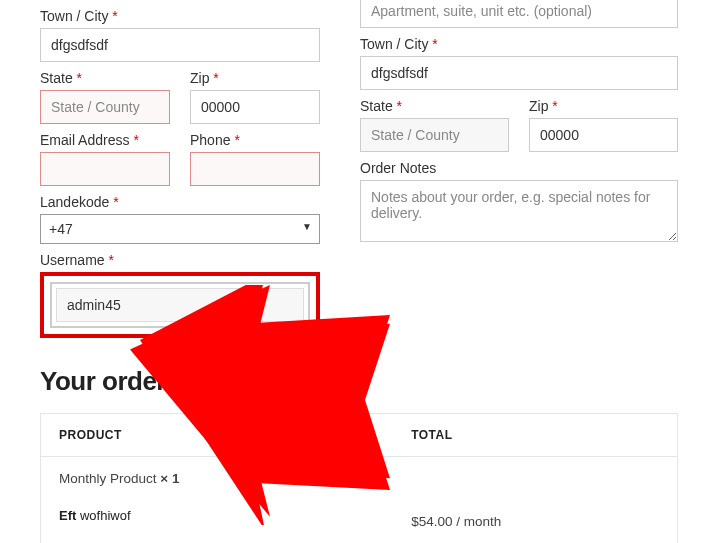 This screenshot has height=543, width=718. Describe the element at coordinates (105, 169) in the screenshot. I see `email-input` at that location.